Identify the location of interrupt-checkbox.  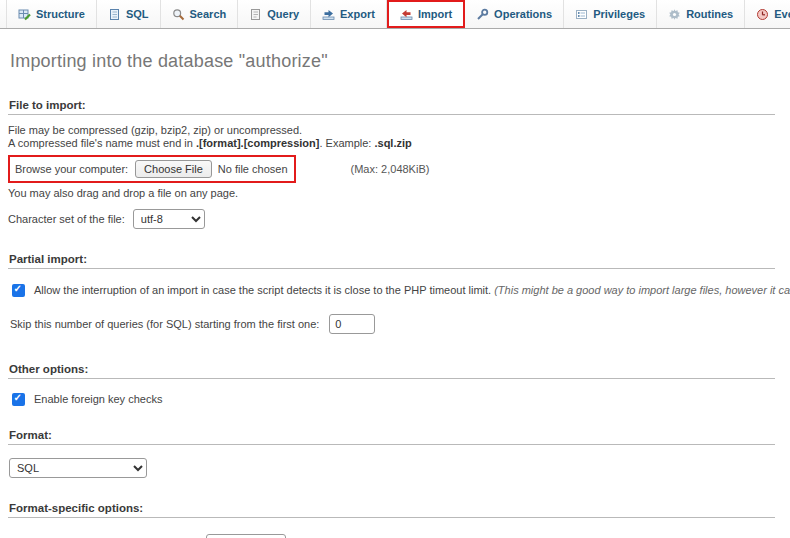
(18, 290).